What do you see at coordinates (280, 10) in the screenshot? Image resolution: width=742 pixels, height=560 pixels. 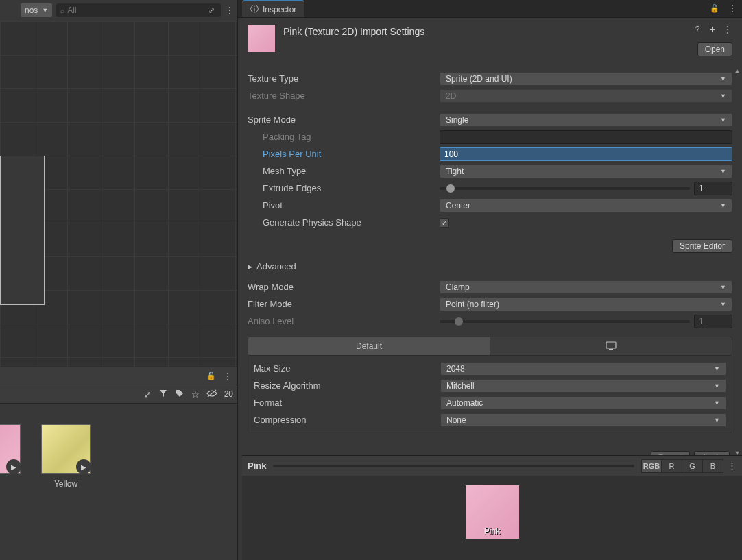 I see `tab-label: Inspector` at bounding box center [280, 10].